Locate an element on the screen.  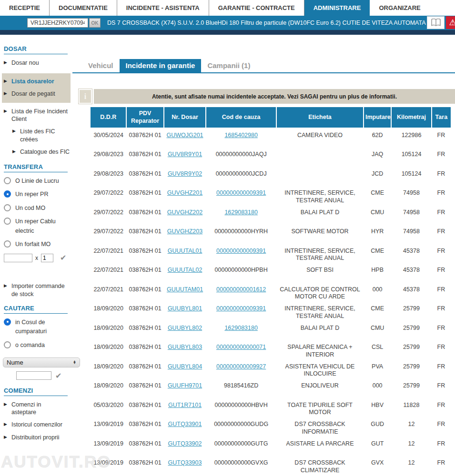
confirm-check-icon: ✔ is located at coordinates (63, 258).